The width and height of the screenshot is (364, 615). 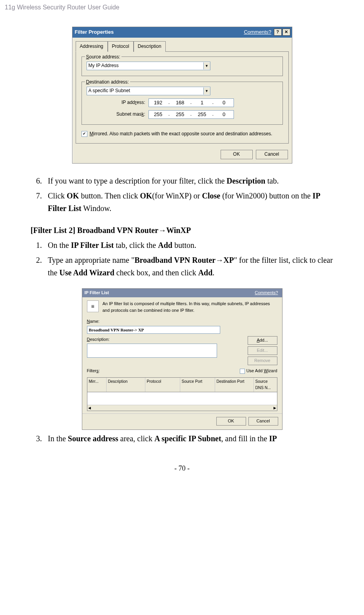 I want to click on ip-address-field: 192. 168. 1. 0, so click(x=191, y=103).